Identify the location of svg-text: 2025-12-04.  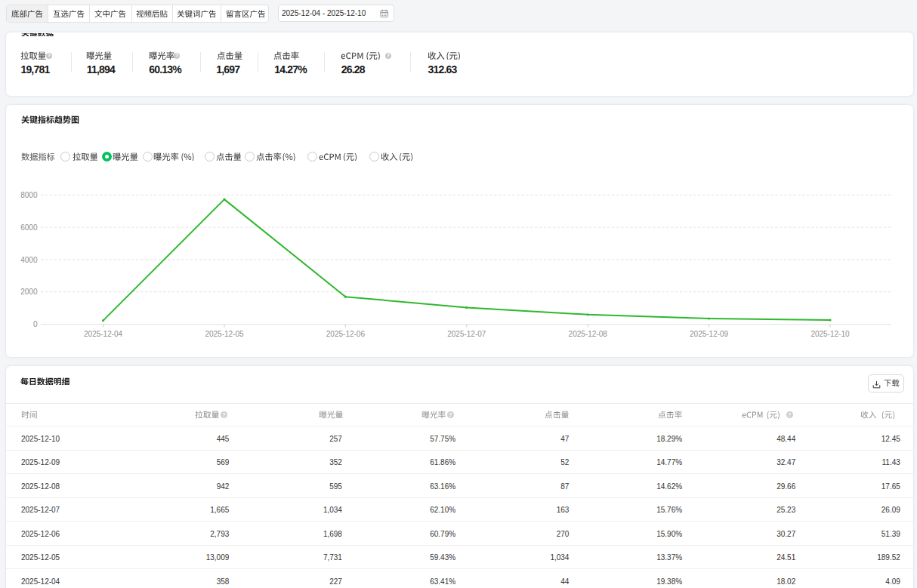
(103, 334).